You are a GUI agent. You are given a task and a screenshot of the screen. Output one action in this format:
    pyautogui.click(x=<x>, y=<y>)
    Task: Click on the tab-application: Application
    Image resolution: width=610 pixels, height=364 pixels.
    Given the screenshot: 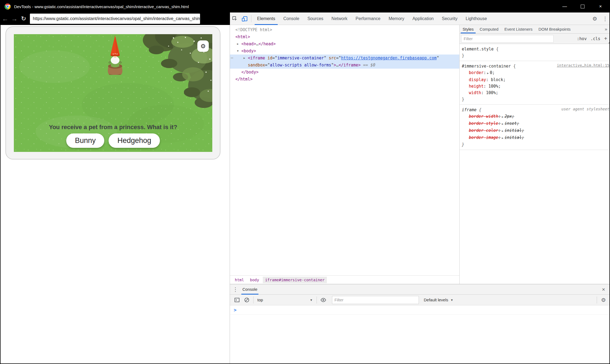 What is the action you would take?
    pyautogui.click(x=423, y=19)
    